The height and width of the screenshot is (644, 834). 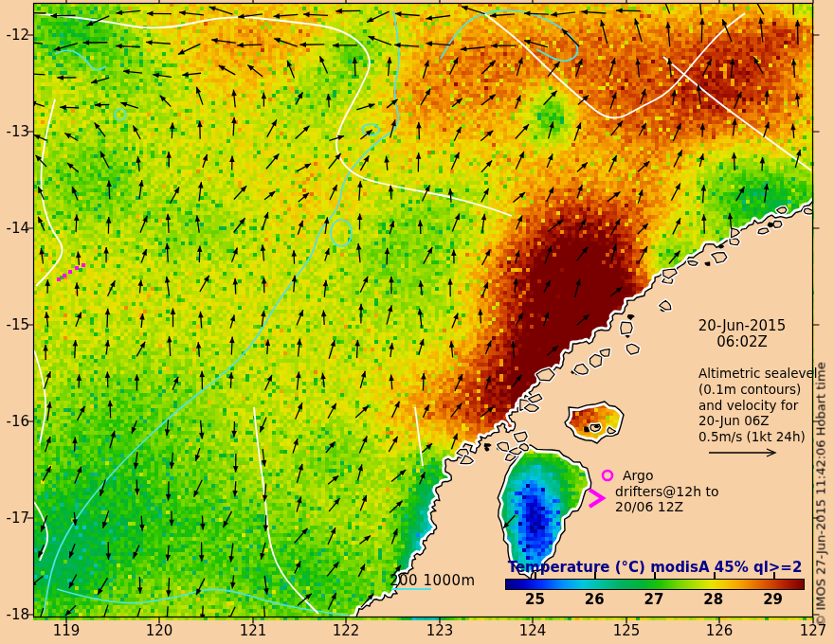 What do you see at coordinates (773, 599) in the screenshot?
I see `colorbar-tick-label: 29` at bounding box center [773, 599].